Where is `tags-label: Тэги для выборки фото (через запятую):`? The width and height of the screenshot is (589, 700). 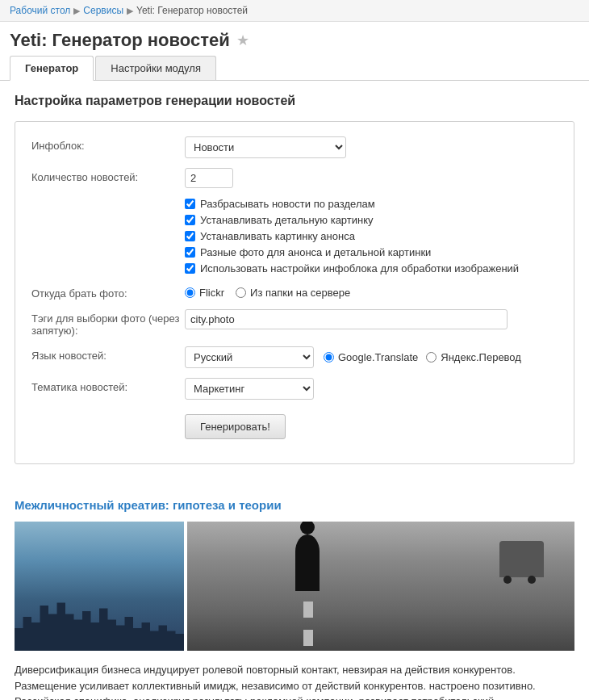 tags-label: Тэги для выборки фото (через запятую): is located at coordinates (108, 323).